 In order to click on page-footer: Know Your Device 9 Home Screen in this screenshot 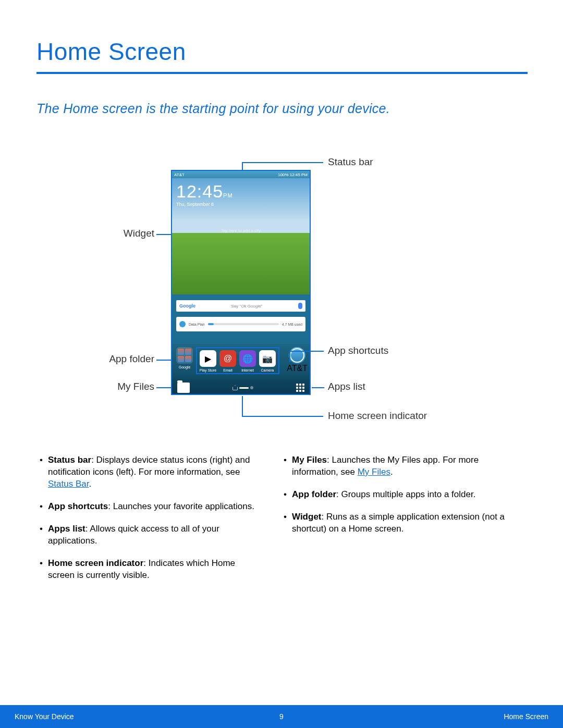, I will do `click(282, 717)`.